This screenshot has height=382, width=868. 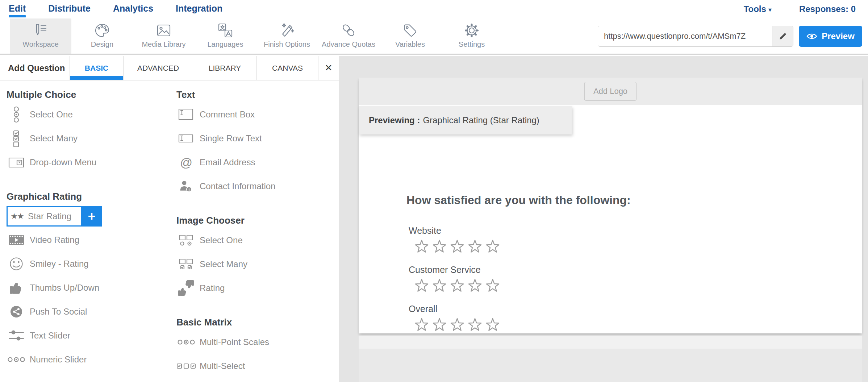 I want to click on rating-rows: Website Customer Service, so click(x=454, y=284).